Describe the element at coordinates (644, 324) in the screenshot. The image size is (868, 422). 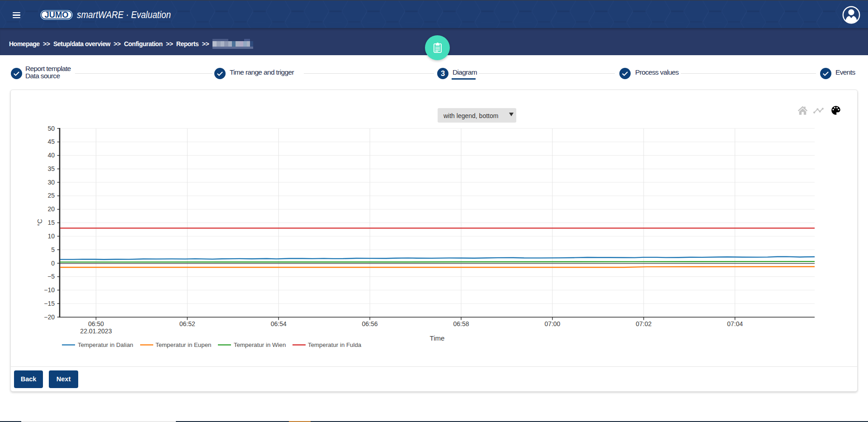
I see `svg-text: 07:02` at that location.